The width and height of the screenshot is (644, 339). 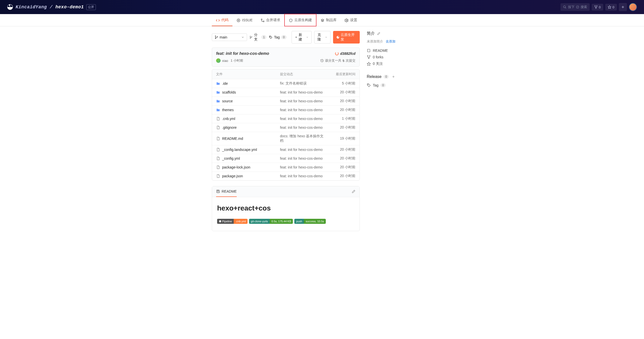 What do you see at coordinates (286, 150) in the screenshot?
I see `file-row: _config.landscape.ymlfeat: init for hexo…` at bounding box center [286, 150].